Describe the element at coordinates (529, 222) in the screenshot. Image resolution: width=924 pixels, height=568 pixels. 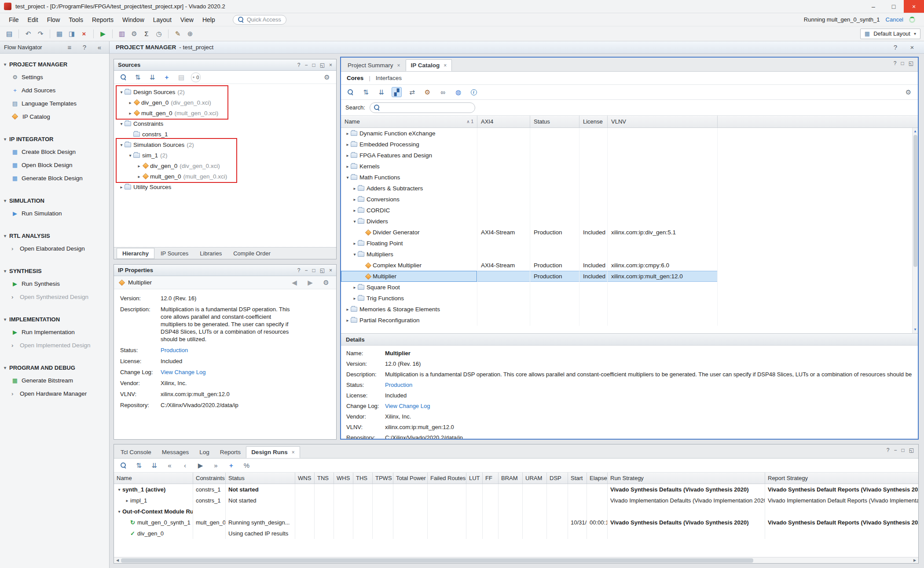
I see `catalog-row-dividers: ▾Dividers` at that location.